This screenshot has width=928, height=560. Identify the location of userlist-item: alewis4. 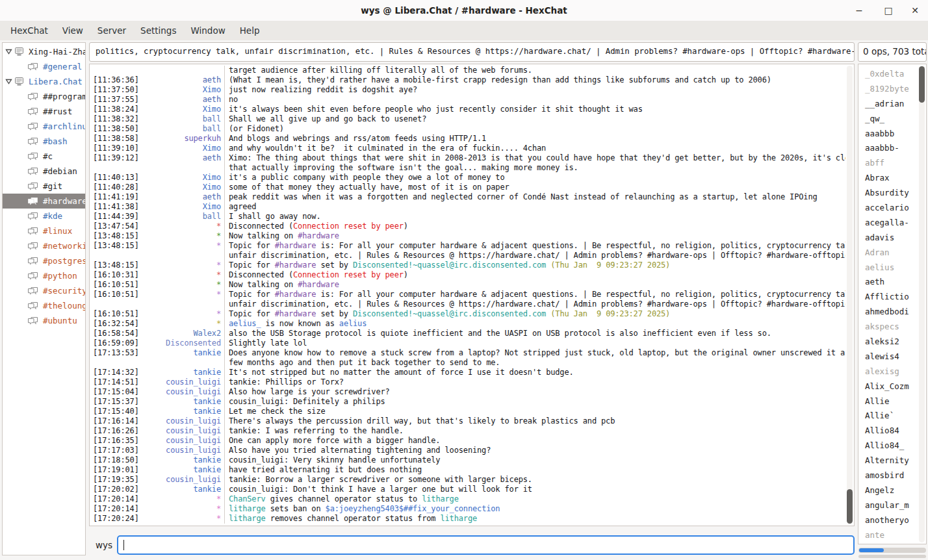
(889, 357).